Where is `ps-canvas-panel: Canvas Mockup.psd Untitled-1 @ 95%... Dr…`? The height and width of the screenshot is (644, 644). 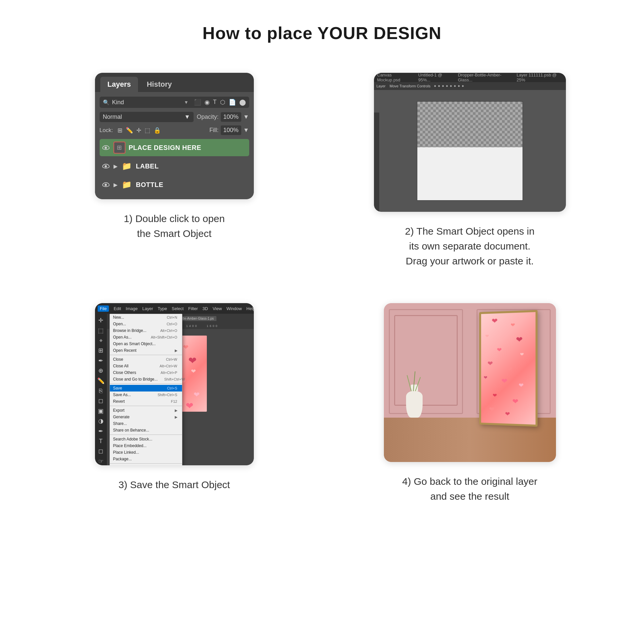 ps-canvas-panel: Canvas Mockup.psd Untitled-1 @ 95%... Dr… is located at coordinates (470, 142).